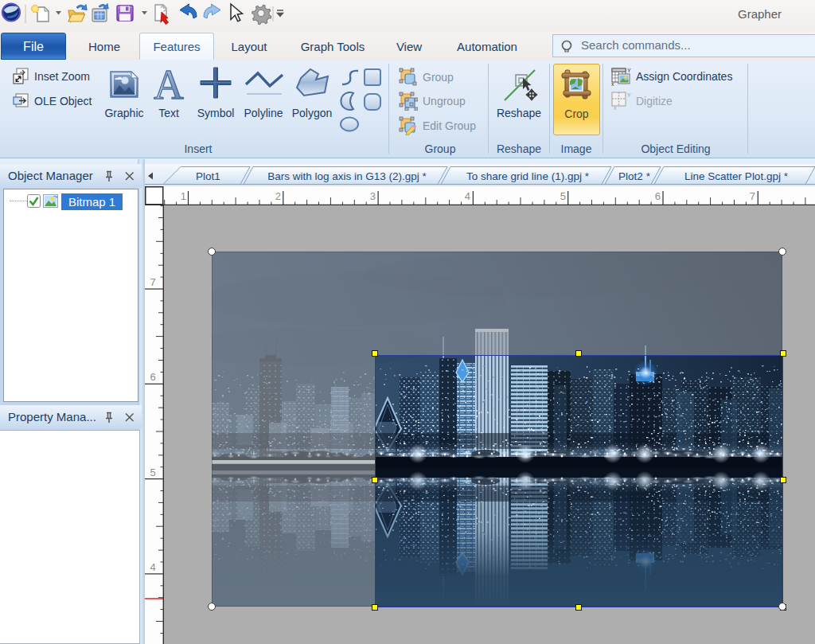  What do you see at coordinates (279, 196) in the screenshot?
I see `svg-text: 2` at bounding box center [279, 196].